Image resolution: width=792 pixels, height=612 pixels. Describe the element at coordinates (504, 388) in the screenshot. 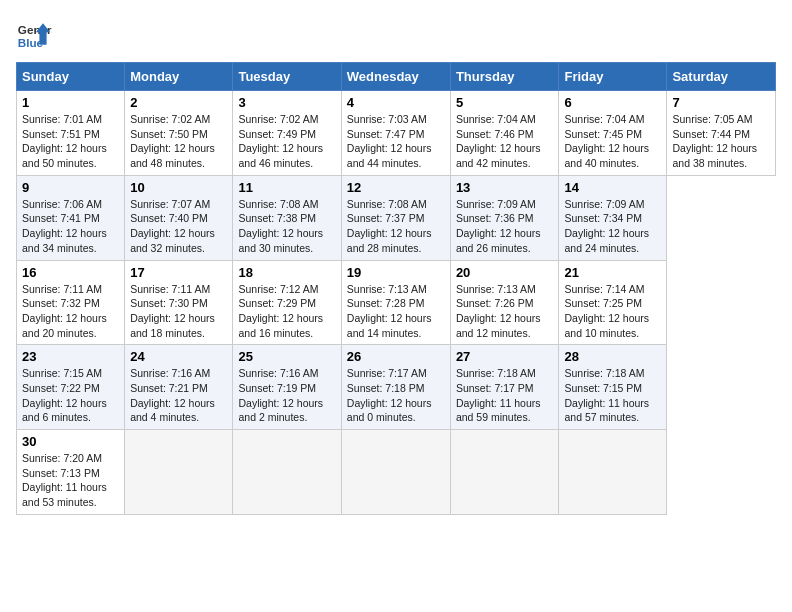

I see `calendar-cell: 27Sunrise: 7:18 AMSunset: 7:17 PMDayligh…` at that location.